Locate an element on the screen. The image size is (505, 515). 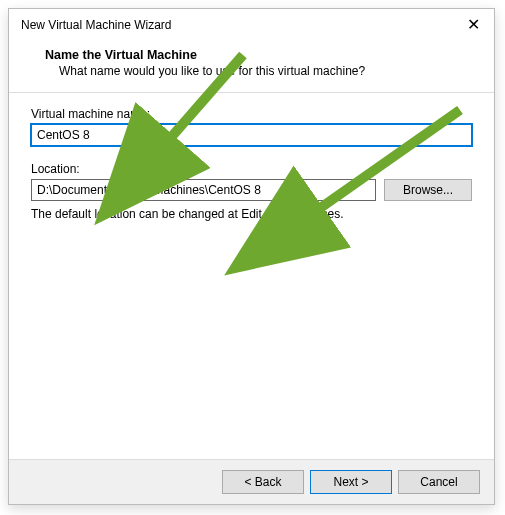
window-title: New Virtual Machine Wizard is located at coordinates (96, 25).